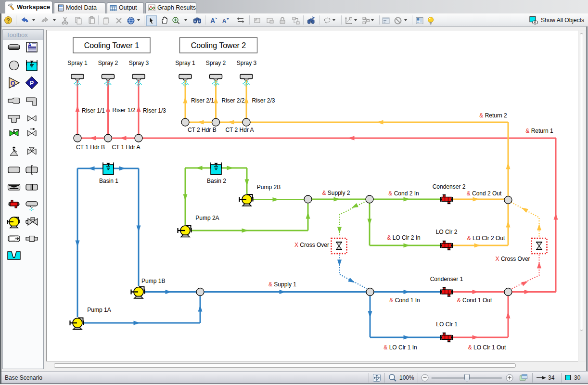 The image size is (588, 385). What do you see at coordinates (336, 193) in the screenshot?
I see `svg-text: & Supply 2` at bounding box center [336, 193].